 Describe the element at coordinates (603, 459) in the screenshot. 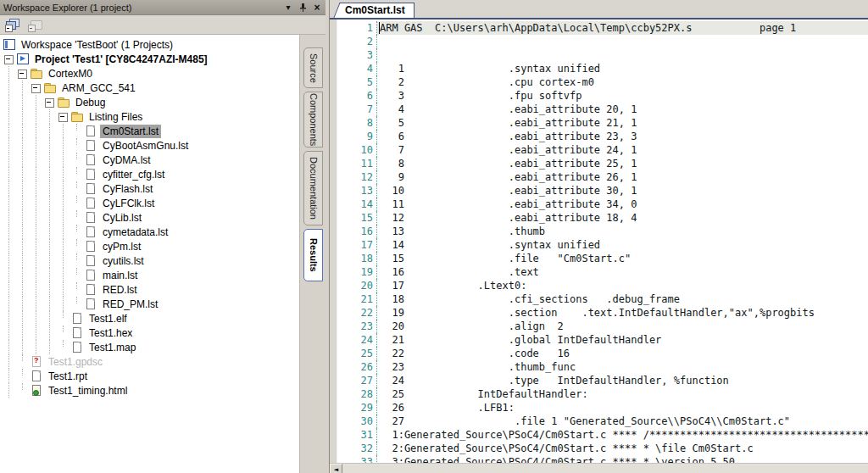

I see `code-line: 33 3:Generated_Source\PSoC4/Cm0Start.c *…` at that location.